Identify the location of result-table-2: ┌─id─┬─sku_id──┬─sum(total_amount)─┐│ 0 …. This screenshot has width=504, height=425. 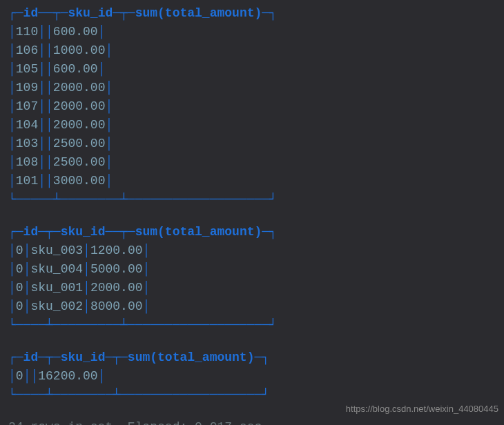
(142, 279).